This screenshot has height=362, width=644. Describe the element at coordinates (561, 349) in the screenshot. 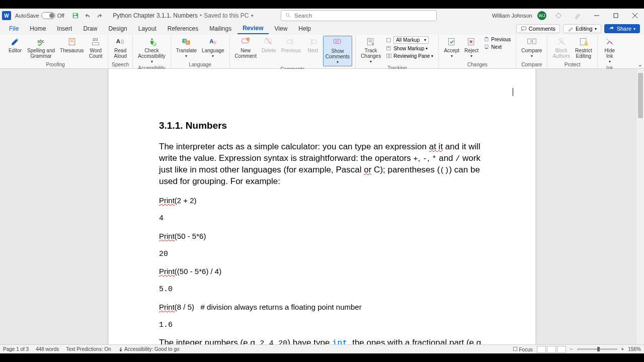

I see `web-layout-button` at that location.